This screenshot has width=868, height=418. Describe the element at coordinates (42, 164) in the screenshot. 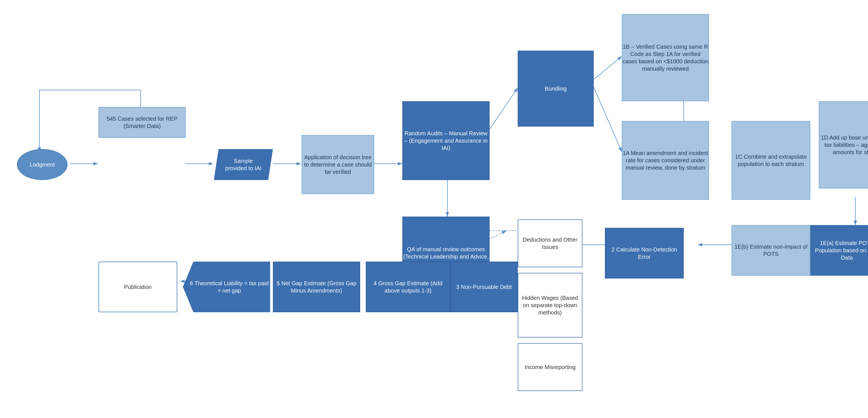

I see `lodgment-node: Lodgment` at that location.